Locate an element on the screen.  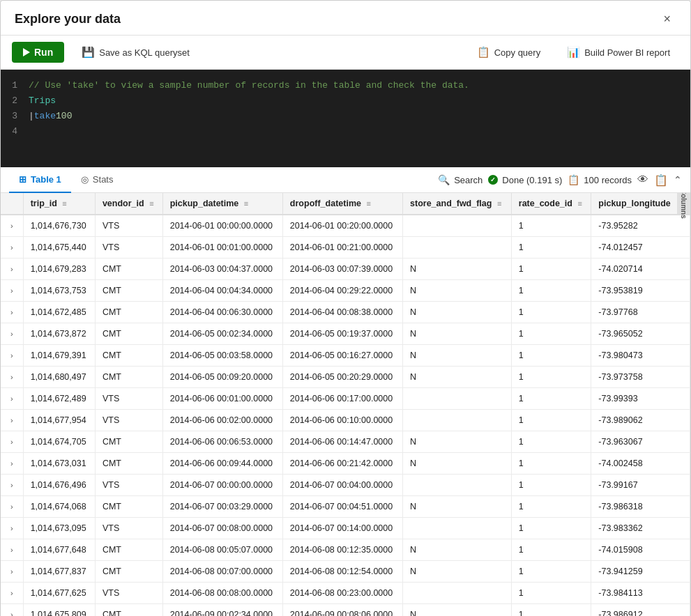
col-trip-id: trip_id ≡ is located at coordinates (59, 203).